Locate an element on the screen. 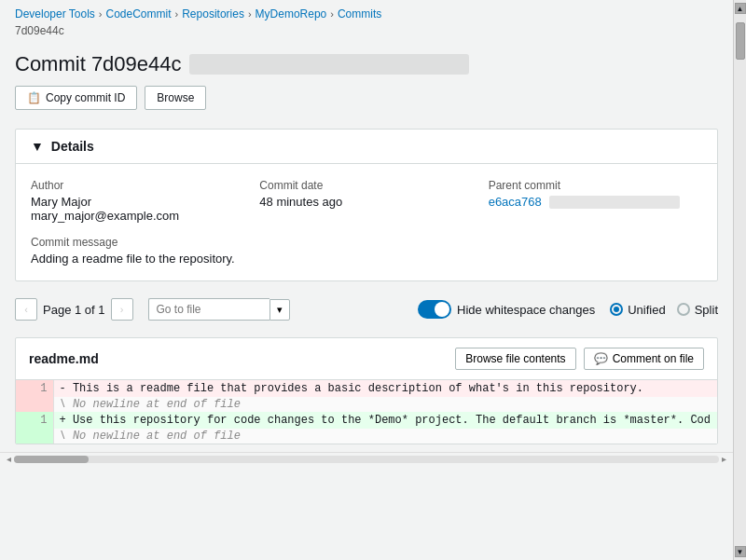 This screenshot has height=560, width=746. goto-file-container: ▾ is located at coordinates (219, 309).